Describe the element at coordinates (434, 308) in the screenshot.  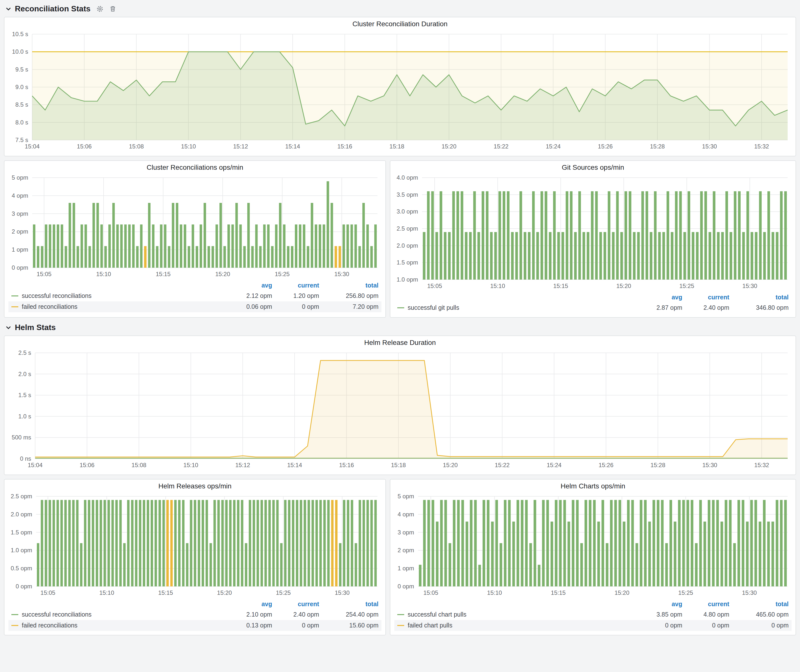
I see `legend-series-label: successful git pulls` at that location.